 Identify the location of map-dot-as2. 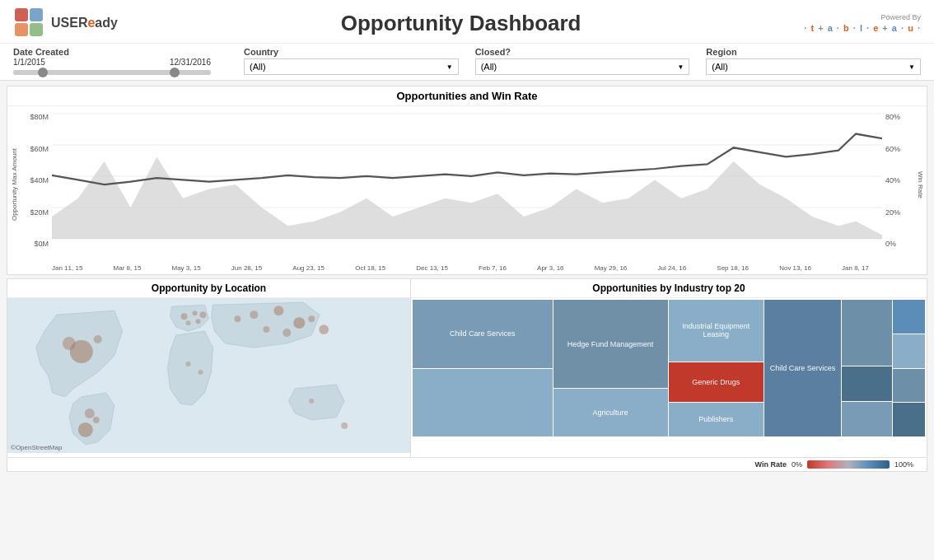
(254, 315).